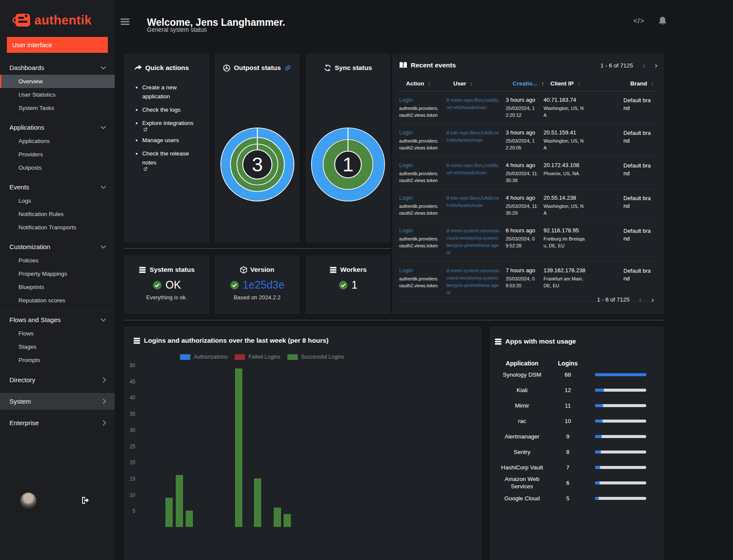  Describe the element at coordinates (483, 83) in the screenshot. I see `events-column-header-user: User↕` at that location.